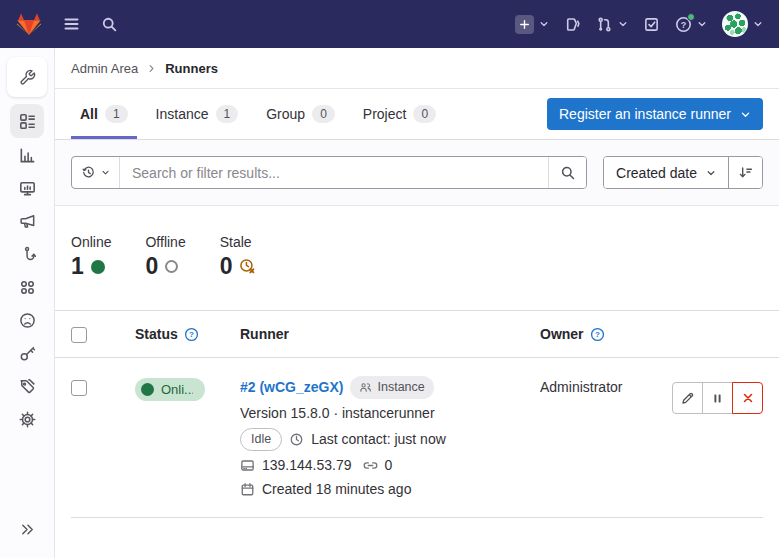 The height and width of the screenshot is (558, 779). I want to click on select-all-checkbox, so click(79, 335).